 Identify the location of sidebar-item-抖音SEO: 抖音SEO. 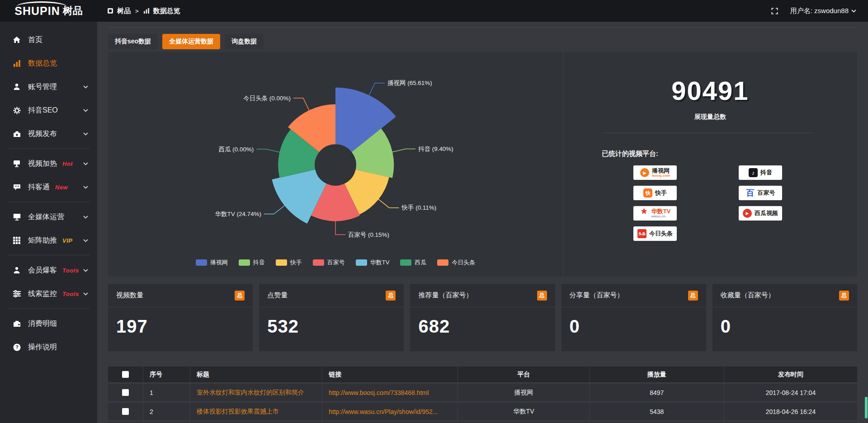
(49, 110).